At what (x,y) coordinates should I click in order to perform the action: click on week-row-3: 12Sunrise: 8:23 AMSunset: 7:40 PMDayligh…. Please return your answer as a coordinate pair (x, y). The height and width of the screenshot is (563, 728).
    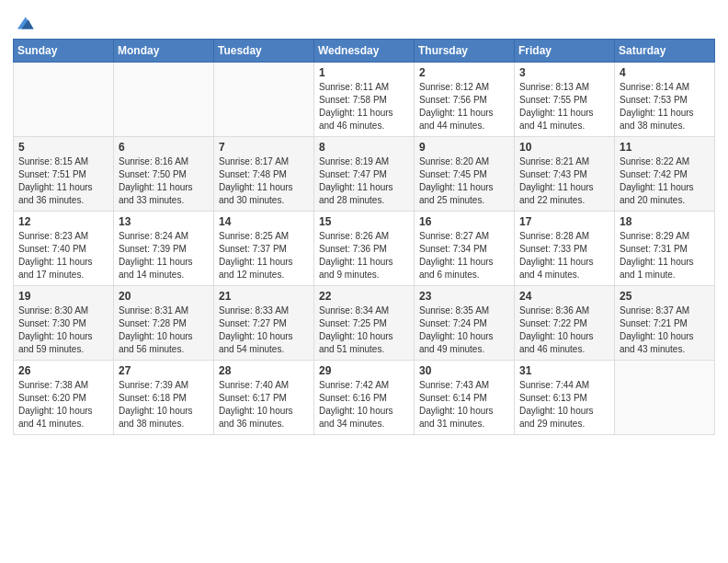
    Looking at the image, I should click on (364, 248).